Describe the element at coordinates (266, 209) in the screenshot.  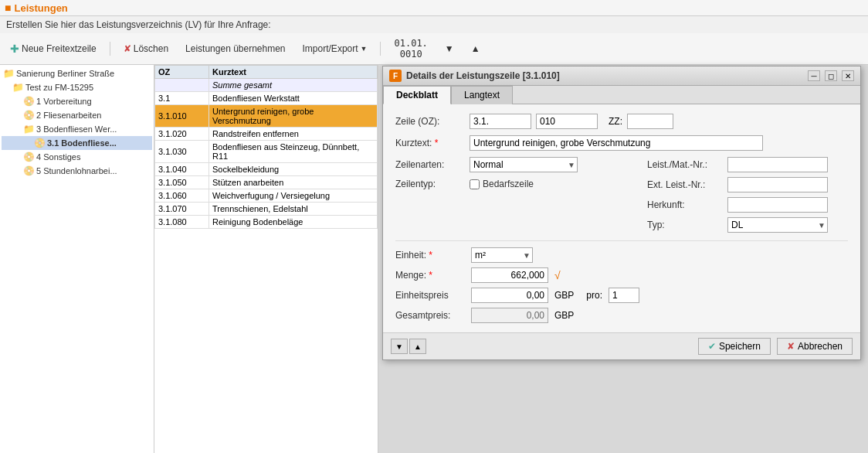
I see `table-row: 3.1.070 Trennschienen, Edelstahl` at that location.